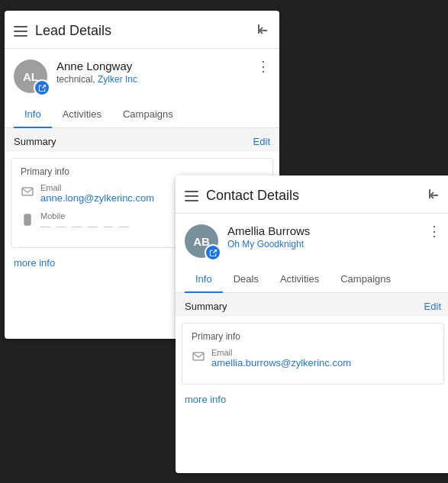 This screenshot has height=483, width=448. I want to click on lead-email-value: anne.long@zylkerinc.com, so click(98, 198).